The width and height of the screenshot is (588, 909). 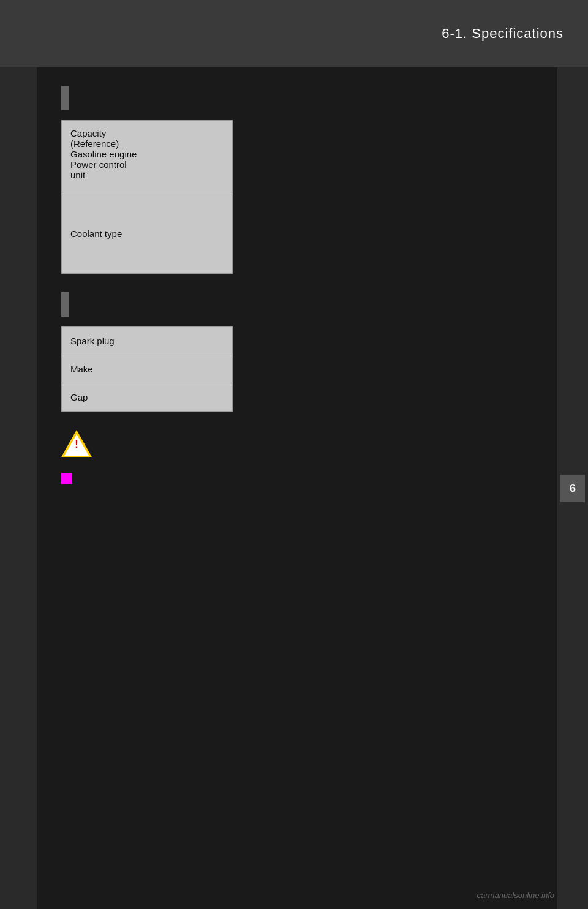 I want to click on pink-bullet-row, so click(x=297, y=478).